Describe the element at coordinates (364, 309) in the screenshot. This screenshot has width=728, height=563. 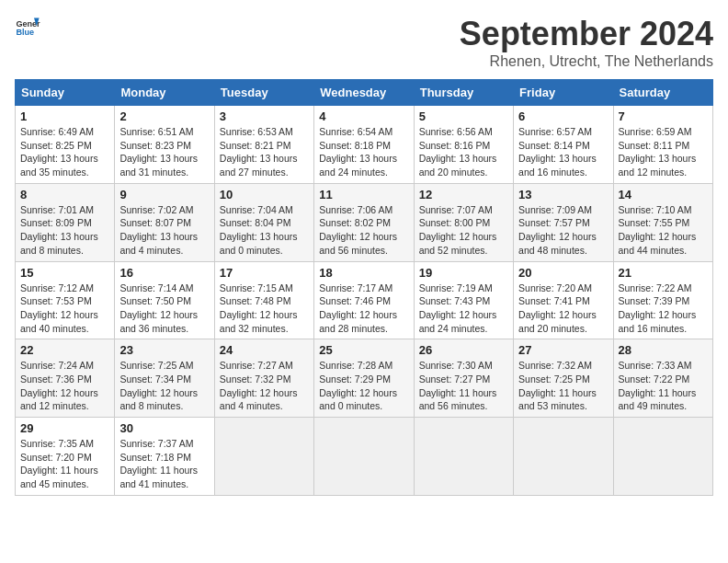
I see `day-info: Sunrise: 7:17 AM Sunset: 7:46 PM Dayligh…` at that location.